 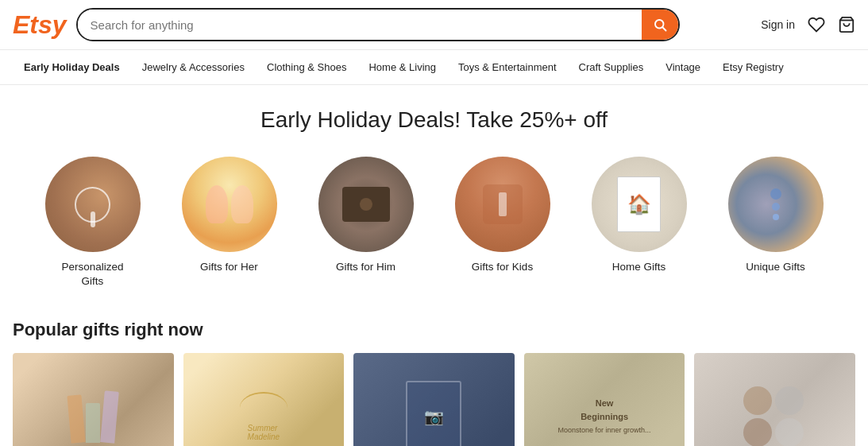 I want to click on header-actions: Sign in, so click(x=808, y=25).